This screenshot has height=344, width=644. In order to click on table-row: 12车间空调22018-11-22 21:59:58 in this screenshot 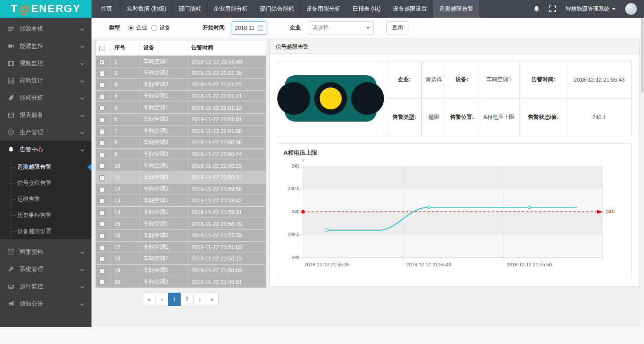, I will do `click(181, 189)`.